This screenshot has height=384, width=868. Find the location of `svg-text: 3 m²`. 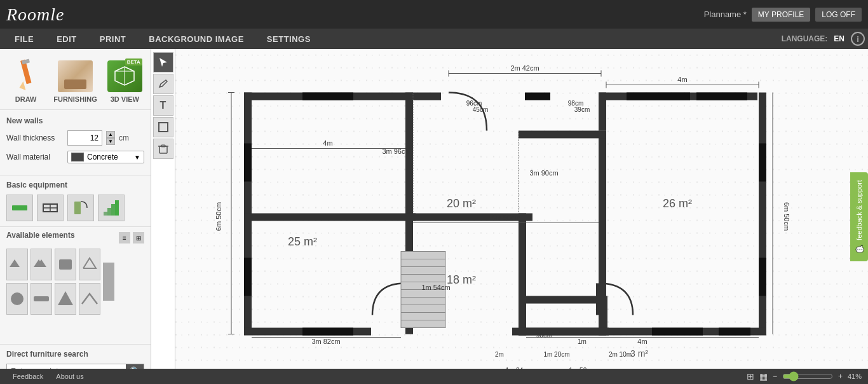

svg-text: 3 m² is located at coordinates (639, 353).